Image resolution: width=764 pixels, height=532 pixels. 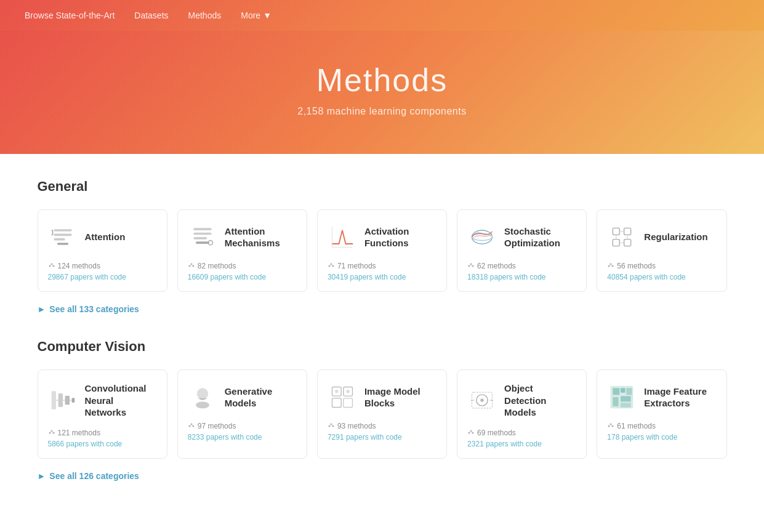 I want to click on card-object_detection: Object Detection Models 69 methods 2321 …, so click(x=522, y=414).